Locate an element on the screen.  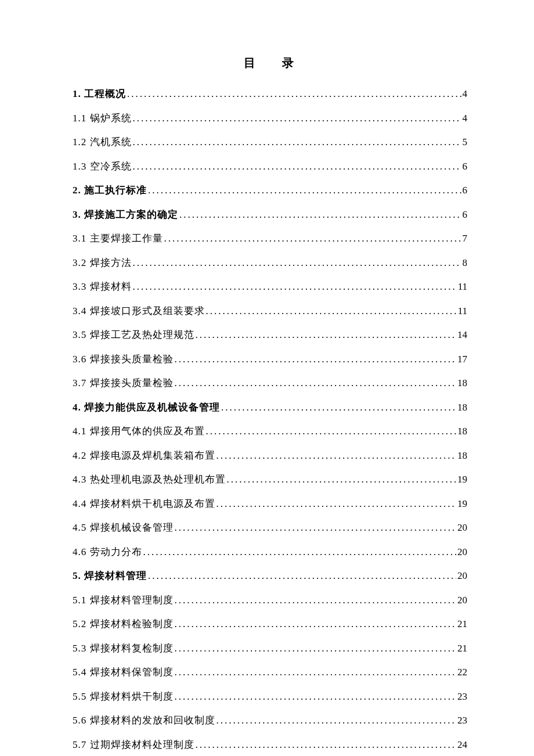
page-title: 目录 is located at coordinates (270, 63).